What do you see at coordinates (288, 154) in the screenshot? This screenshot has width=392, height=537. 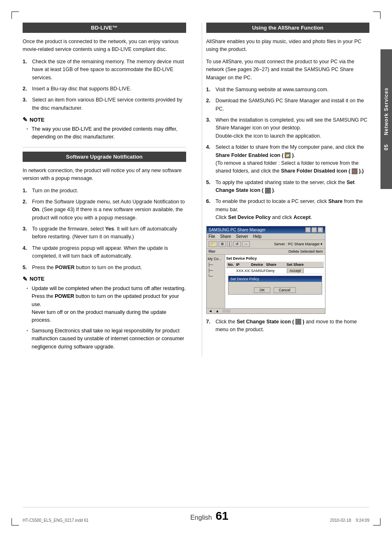 I see `allshare-steps: 1. Visit the Samsung website at www.sams…` at bounding box center [288, 154].